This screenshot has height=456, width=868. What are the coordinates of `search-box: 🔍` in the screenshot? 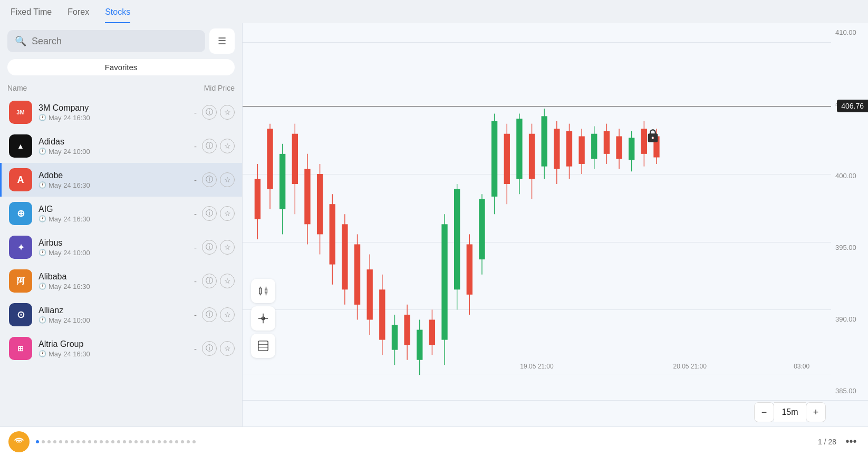 It's located at (107, 41).